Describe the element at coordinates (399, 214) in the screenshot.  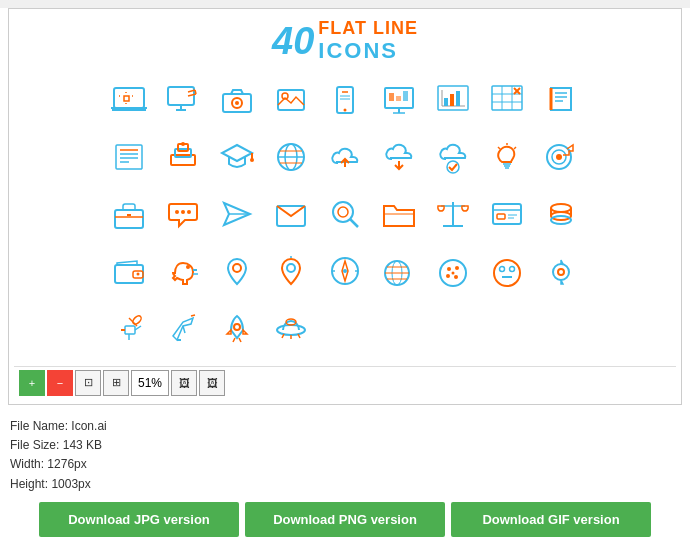
I see `icon-folder` at that location.